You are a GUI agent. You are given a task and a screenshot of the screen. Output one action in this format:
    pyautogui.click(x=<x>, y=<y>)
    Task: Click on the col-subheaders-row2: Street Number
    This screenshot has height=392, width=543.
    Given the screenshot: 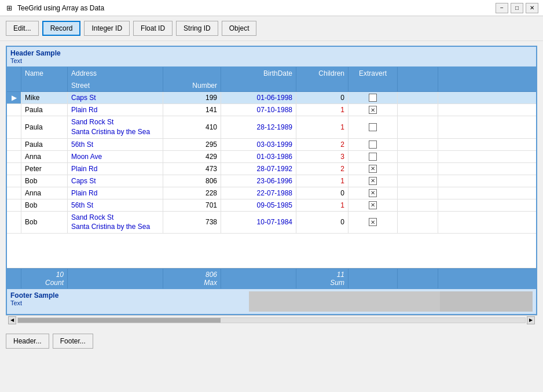 What is the action you would take?
    pyautogui.click(x=272, y=86)
    